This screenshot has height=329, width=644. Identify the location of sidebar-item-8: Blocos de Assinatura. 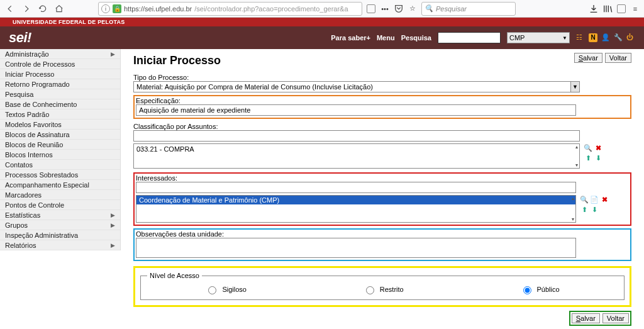
(60, 135).